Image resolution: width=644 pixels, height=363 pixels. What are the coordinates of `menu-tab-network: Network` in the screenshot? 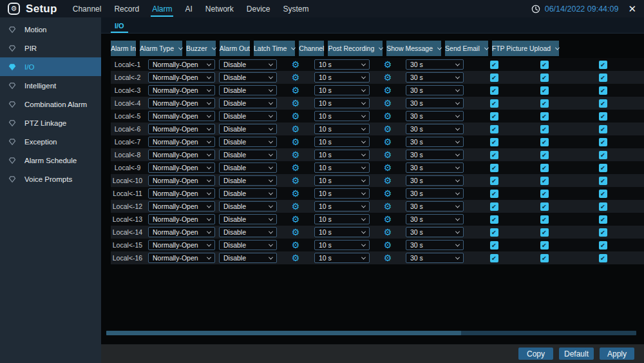 It's located at (220, 9).